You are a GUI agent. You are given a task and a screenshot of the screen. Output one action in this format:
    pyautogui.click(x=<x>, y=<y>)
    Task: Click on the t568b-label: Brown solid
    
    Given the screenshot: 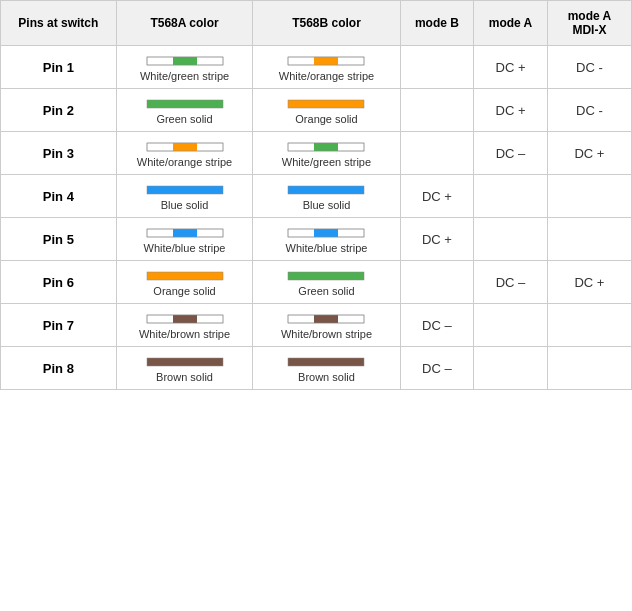 What is the action you would take?
    pyautogui.click(x=326, y=377)
    